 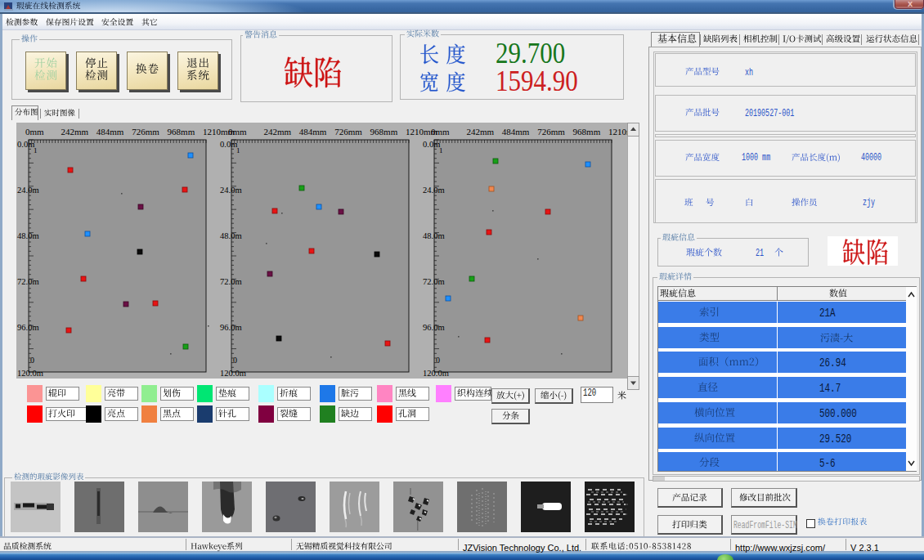 What do you see at coordinates (618, 132) in the screenshot?
I see `svg-text: 1210mm` at bounding box center [618, 132].